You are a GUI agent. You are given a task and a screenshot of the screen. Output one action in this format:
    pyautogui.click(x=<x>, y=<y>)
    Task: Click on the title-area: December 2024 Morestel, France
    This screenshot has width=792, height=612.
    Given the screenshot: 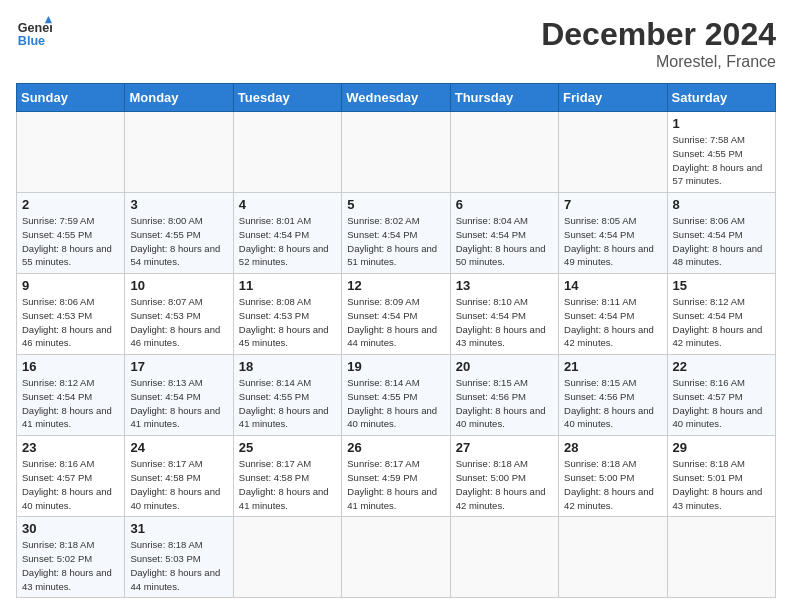 What is the action you would take?
    pyautogui.click(x=658, y=44)
    